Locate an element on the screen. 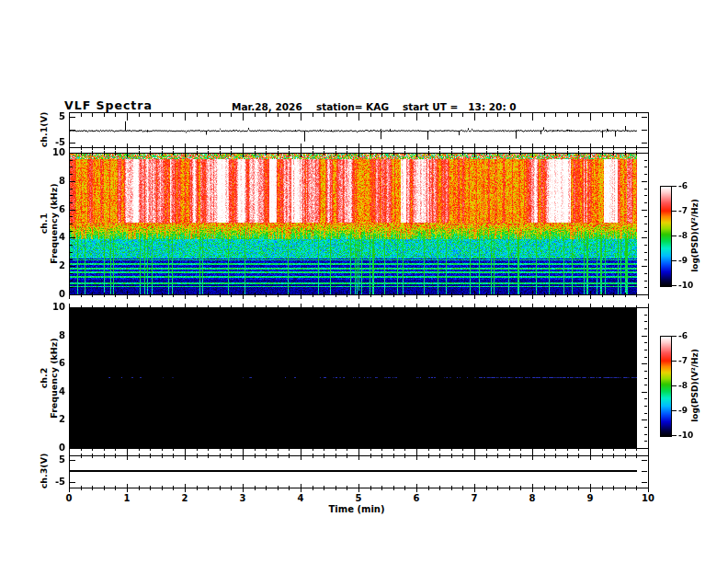  colorbar-tick-label: -7 is located at coordinates (683, 361).